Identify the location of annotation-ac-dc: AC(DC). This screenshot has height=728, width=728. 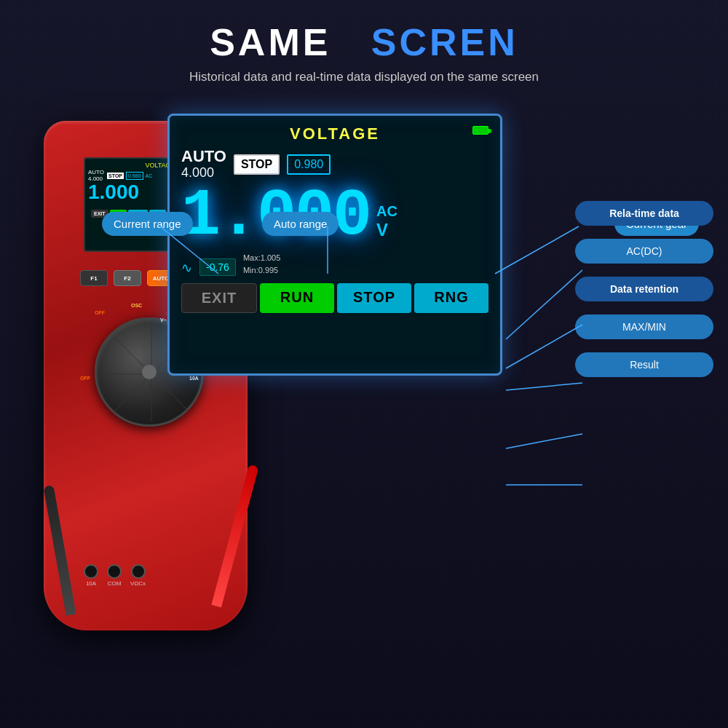
(644, 251).